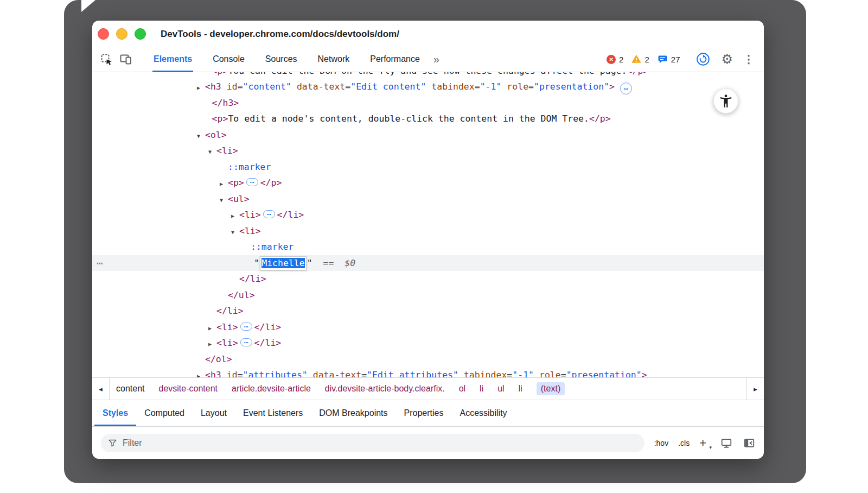 The image size is (868, 493). Describe the element at coordinates (173, 60) in the screenshot. I see `tab-elements: Elements` at that location.